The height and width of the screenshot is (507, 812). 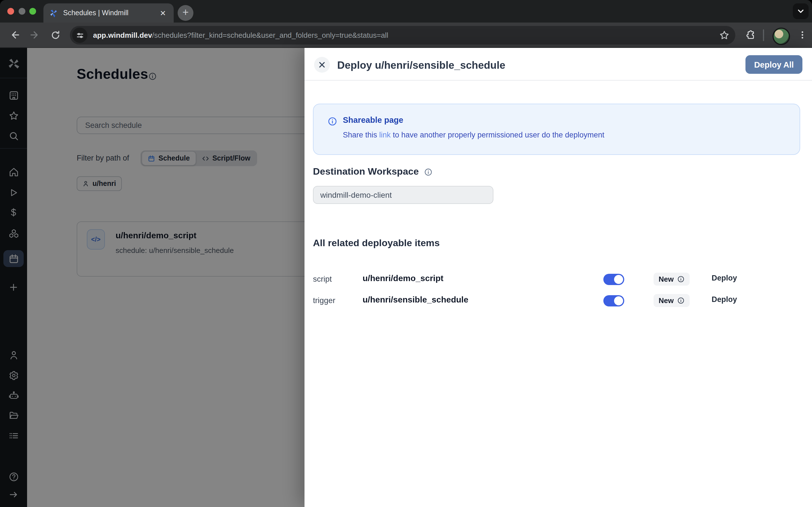 I want to click on info-box-body: Share this link to have another properly…, so click(x=474, y=135).